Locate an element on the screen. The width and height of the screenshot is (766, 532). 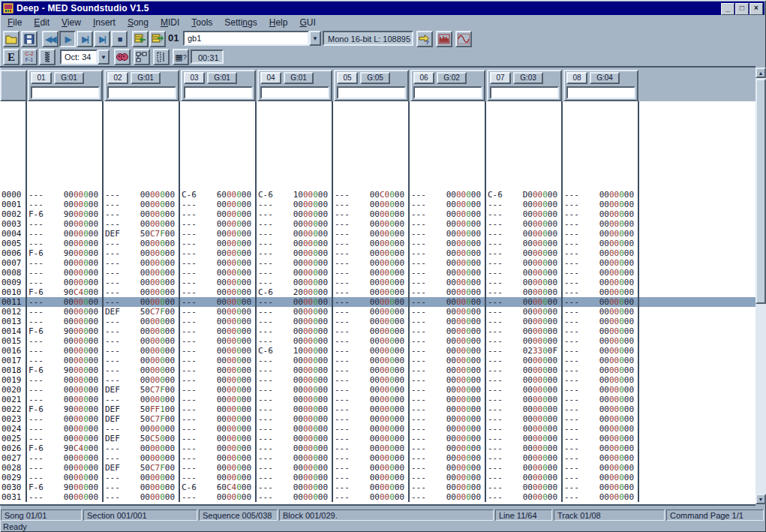
grid-help-button: ▦? is located at coordinates (181, 57).